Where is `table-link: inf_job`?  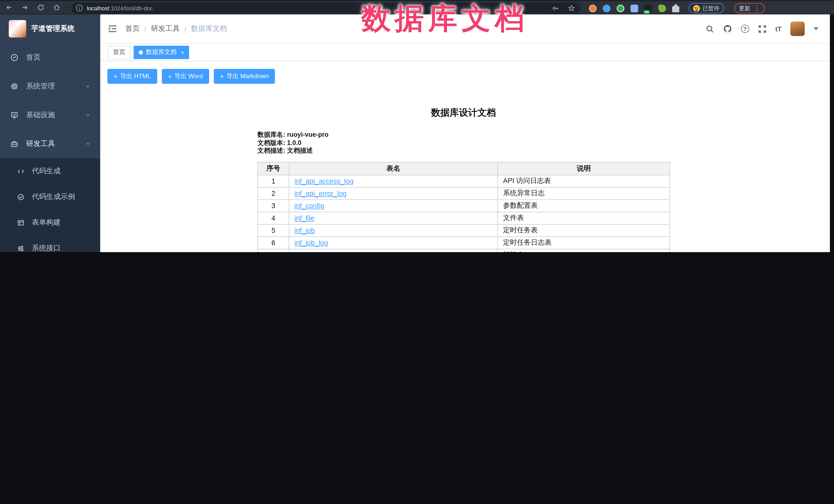
table-link: inf_job is located at coordinates (305, 230).